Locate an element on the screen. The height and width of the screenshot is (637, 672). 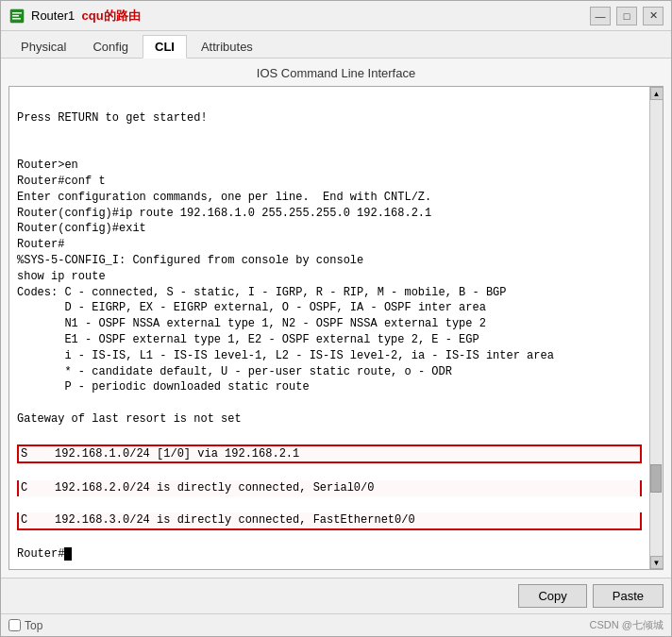
app-icon is located at coordinates (17, 16).